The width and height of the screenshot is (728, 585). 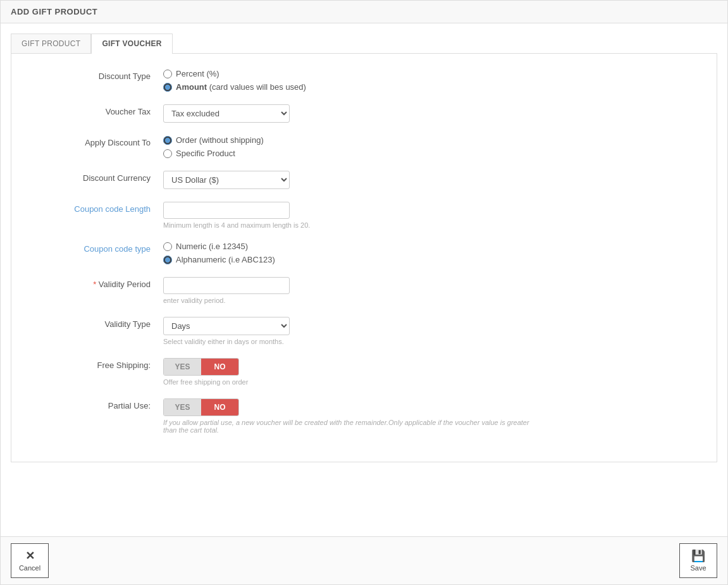 I want to click on discount-type-label: Discount Type, so click(x=100, y=75).